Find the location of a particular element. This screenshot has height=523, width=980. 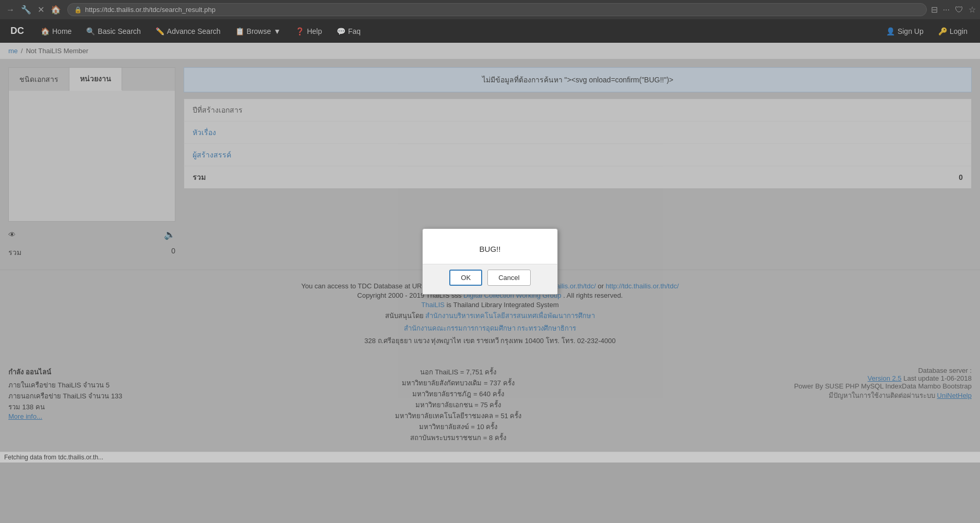

modal-body: BUG!! is located at coordinates (490, 246).